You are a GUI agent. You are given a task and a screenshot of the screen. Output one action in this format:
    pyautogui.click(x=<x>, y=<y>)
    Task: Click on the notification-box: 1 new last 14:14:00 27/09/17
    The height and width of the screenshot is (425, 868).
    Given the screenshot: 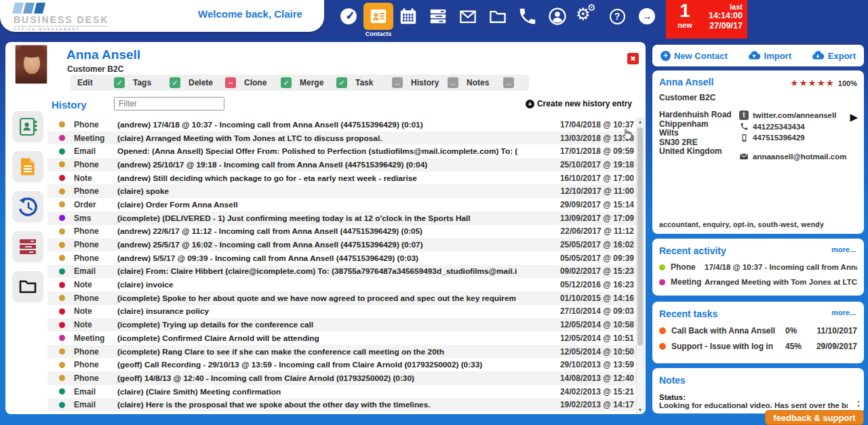 What is the action you would take?
    pyautogui.click(x=707, y=19)
    